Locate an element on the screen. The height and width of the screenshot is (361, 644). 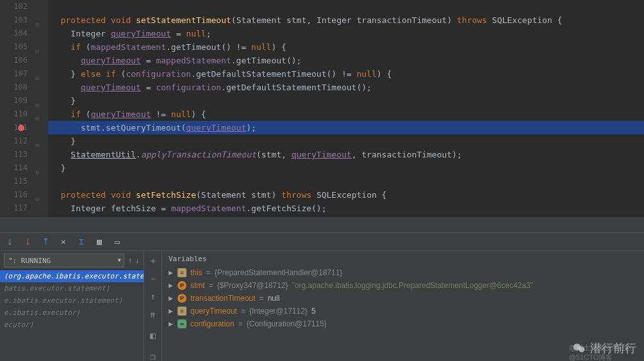
gutter-line: 109⊟ is located at coordinates (24, 101).